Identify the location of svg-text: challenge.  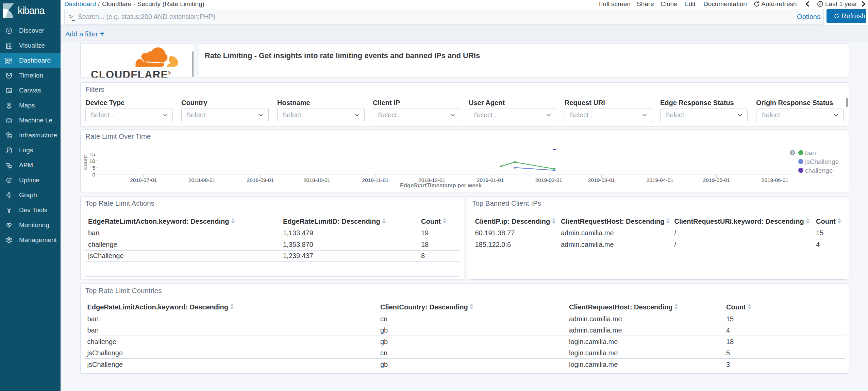
(819, 171).